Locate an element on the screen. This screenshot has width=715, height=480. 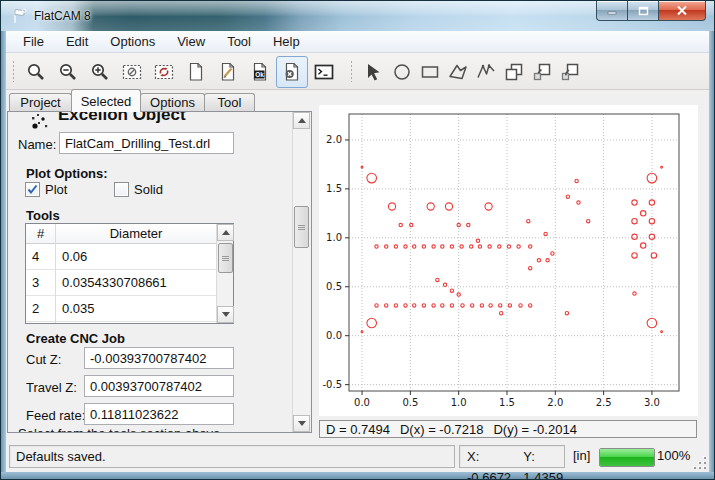
open-project-button is located at coordinates (228, 72).